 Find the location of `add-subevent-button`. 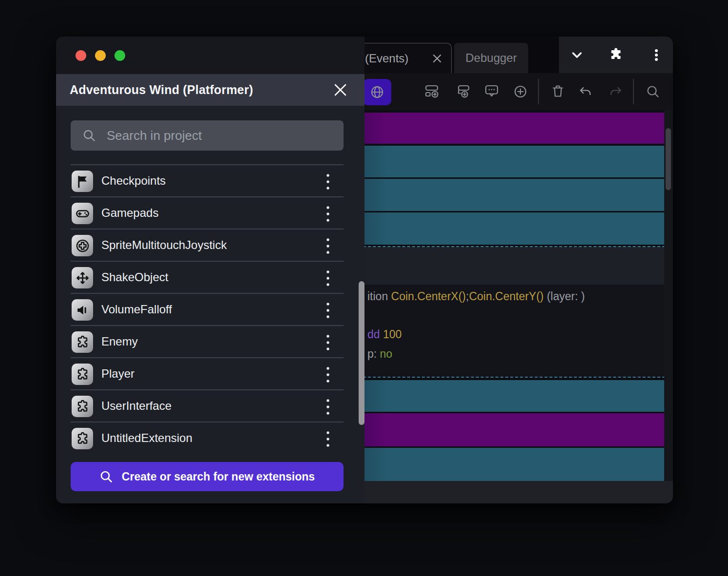

add-subevent-button is located at coordinates (463, 92).